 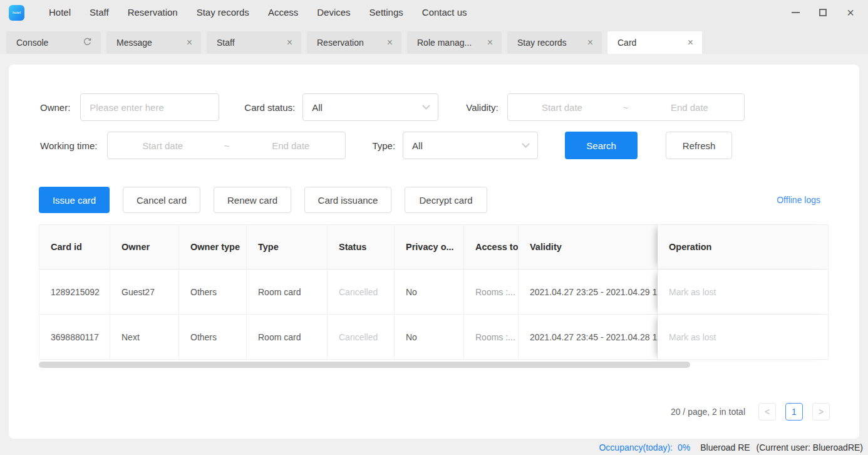 What do you see at coordinates (417, 145) in the screenshot?
I see `type-value: All` at bounding box center [417, 145].